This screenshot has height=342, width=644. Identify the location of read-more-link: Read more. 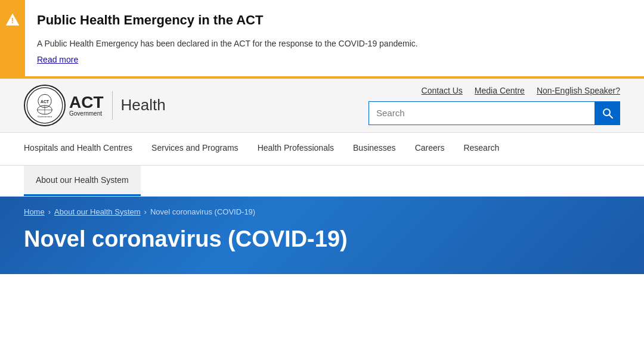
(57, 60).